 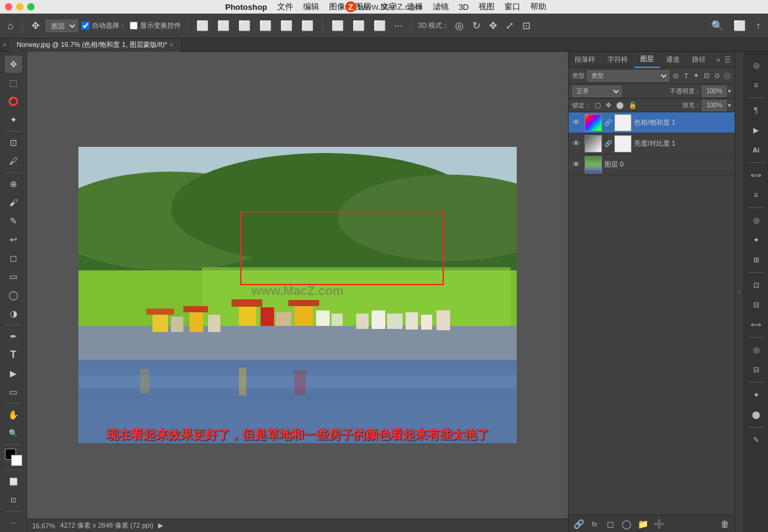 I want to click on 3d-icon-5: ⊡, so click(x=526, y=26).